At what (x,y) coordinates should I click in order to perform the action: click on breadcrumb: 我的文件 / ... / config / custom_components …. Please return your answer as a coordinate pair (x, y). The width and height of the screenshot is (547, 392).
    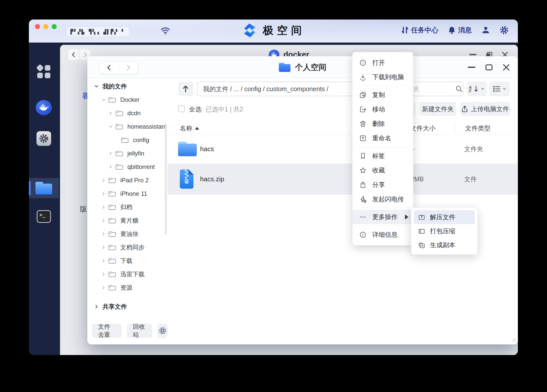
    Looking at the image, I should click on (288, 89).